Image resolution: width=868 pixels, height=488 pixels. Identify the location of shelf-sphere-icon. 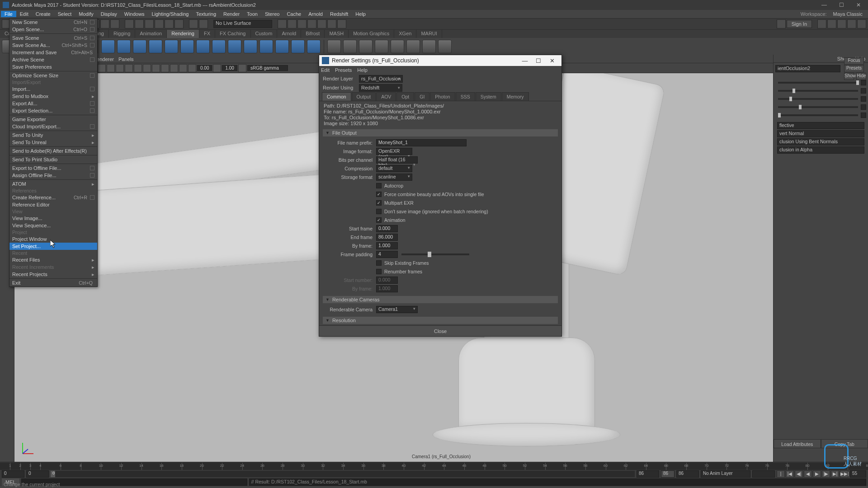
(108, 47).